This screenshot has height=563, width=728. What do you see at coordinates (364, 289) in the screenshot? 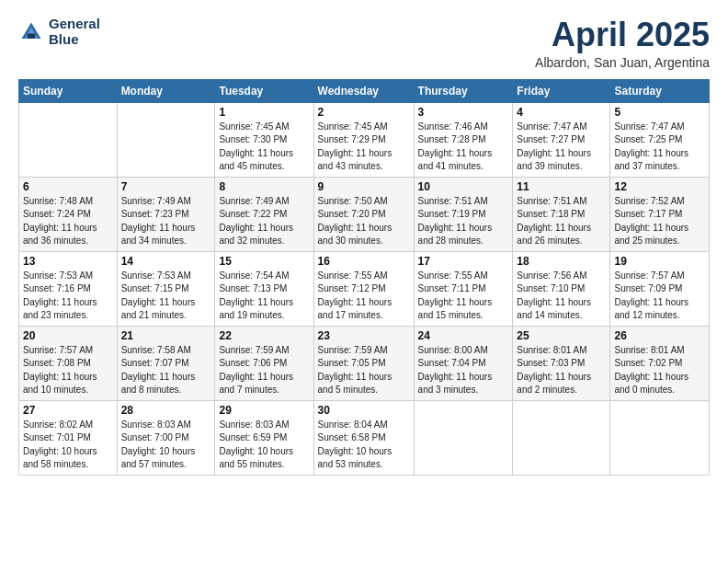
I see `calendar-cell: 16Sunrise: 7:55 AM Sunset: 7:12 PM Dayli…` at bounding box center [364, 289].